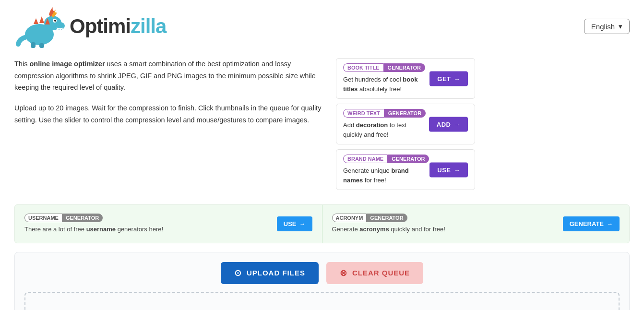 This screenshot has height=310, width=644. What do you see at coordinates (387, 218) in the screenshot?
I see `acronym-gen-tag: GENERATOR` at bounding box center [387, 218].